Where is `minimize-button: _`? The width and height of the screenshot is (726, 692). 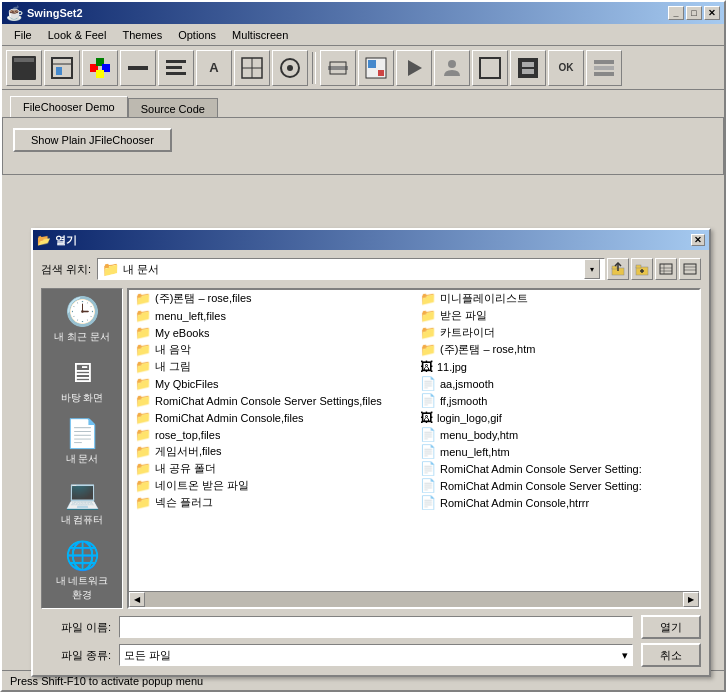
minimize-button: _ is located at coordinates (676, 13).